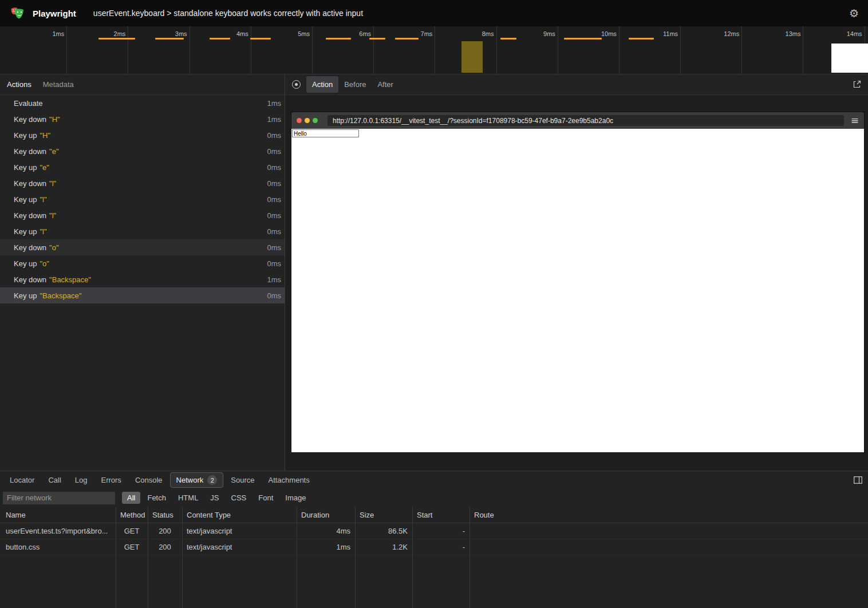  Describe the element at coordinates (221, 50) in the screenshot. I see `timeline-cell: 4ms` at that location.